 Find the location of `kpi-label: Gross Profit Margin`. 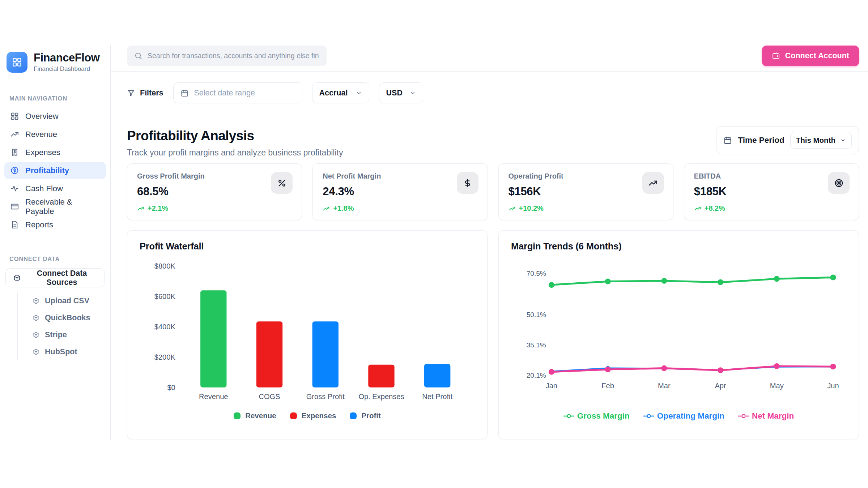

kpi-label: Gross Profit Margin is located at coordinates (214, 176).